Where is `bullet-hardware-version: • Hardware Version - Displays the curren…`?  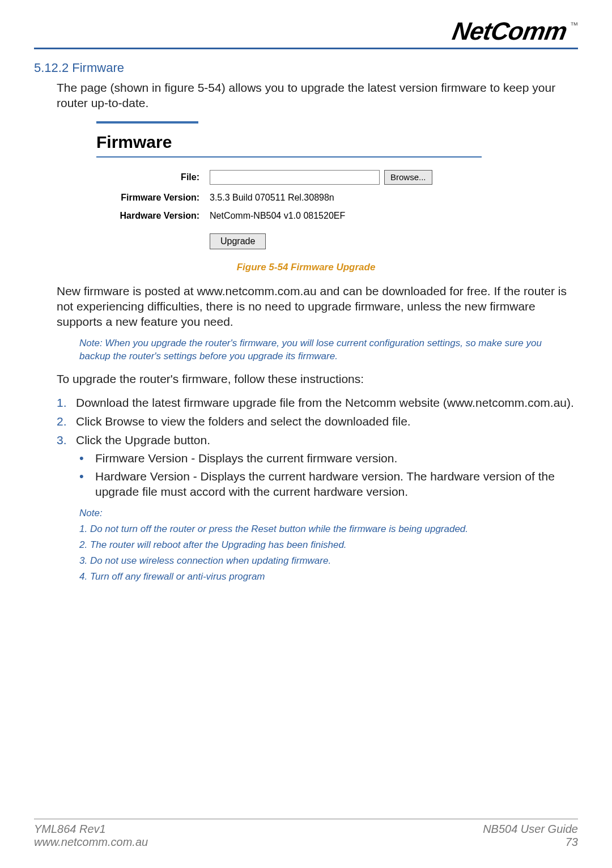
bullet-hardware-version: • Hardware Version - Displays the curren… is located at coordinates (327, 484).